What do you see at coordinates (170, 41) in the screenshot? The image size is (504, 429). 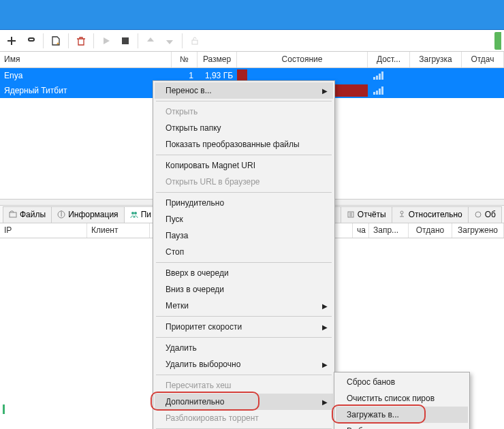 I see `queue-down-button` at bounding box center [170, 41].